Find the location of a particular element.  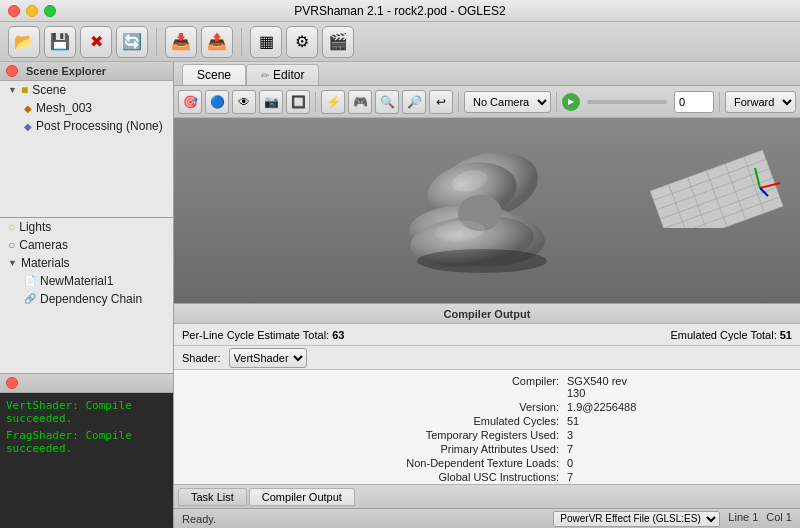

tree-item-scene: ▼ ■ Scene is located at coordinates (86, 90).